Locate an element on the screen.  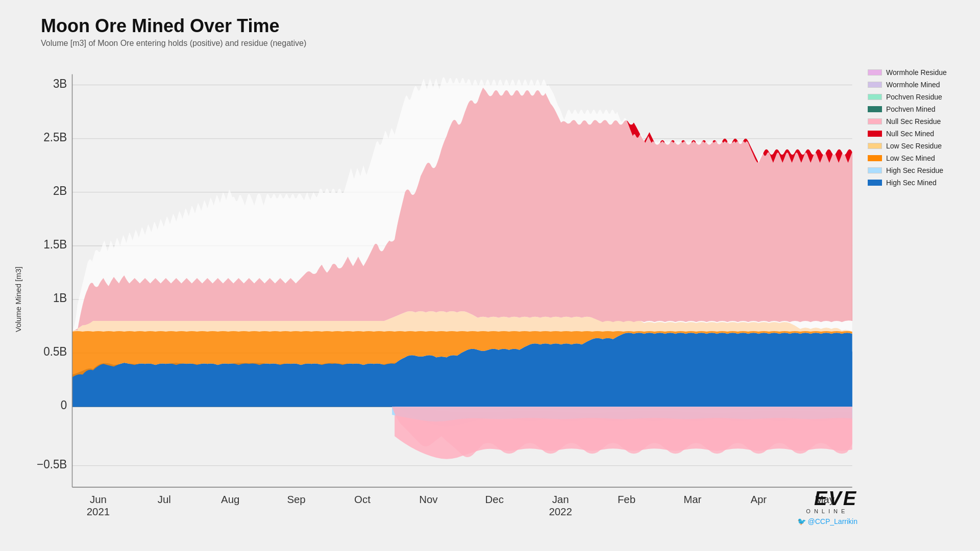
chart-subtitle: Volume [m3] of Moon Ore entering holds (… is located at coordinates (505, 43).